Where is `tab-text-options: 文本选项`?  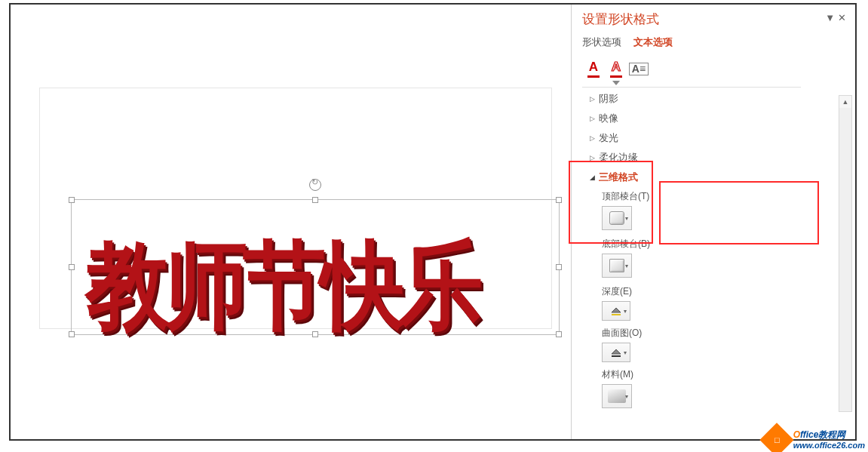 tab-text-options: 文本选项 is located at coordinates (653, 42).